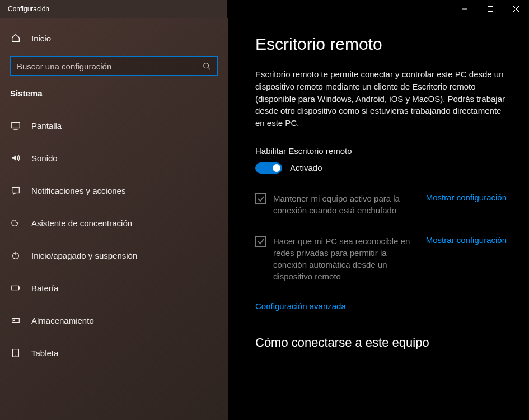 This screenshot has height=420, width=529. I want to click on window-title: Configuración, so click(226, 9).